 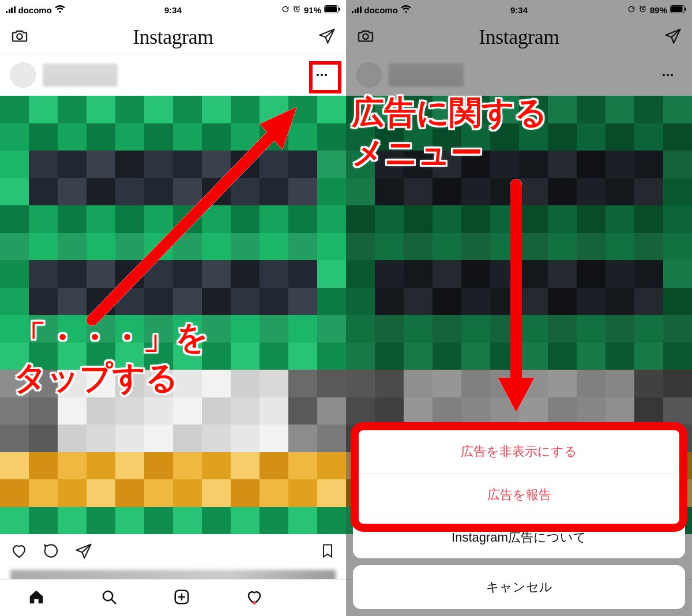 I want to click on status-bar: docomo 9:34 89%, so click(x=519, y=10).